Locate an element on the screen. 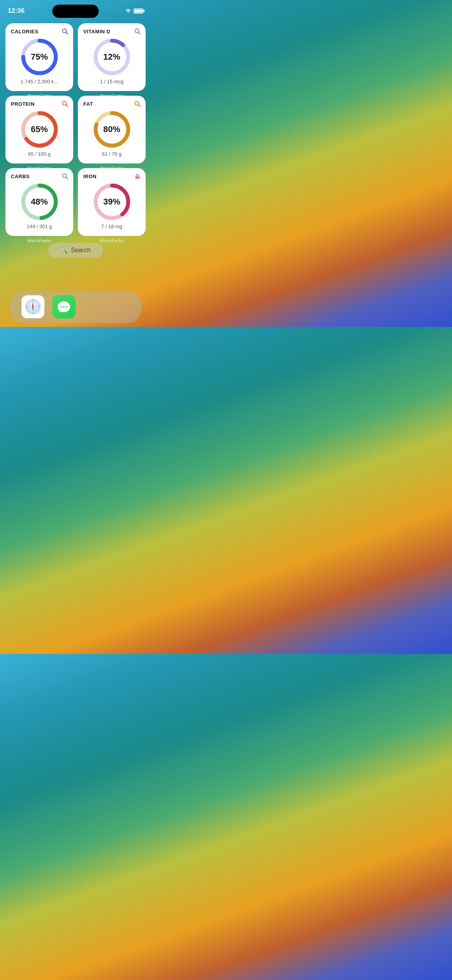 This screenshot has width=452, height=980. widget-icon-vitamin-d is located at coordinates (137, 33).